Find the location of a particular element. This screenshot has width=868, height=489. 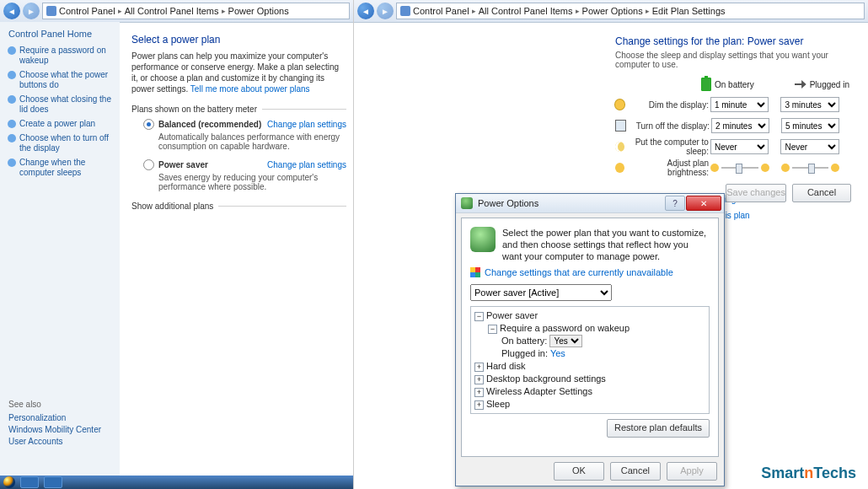

dim-plugged-select: 3 minutes is located at coordinates (810, 105).